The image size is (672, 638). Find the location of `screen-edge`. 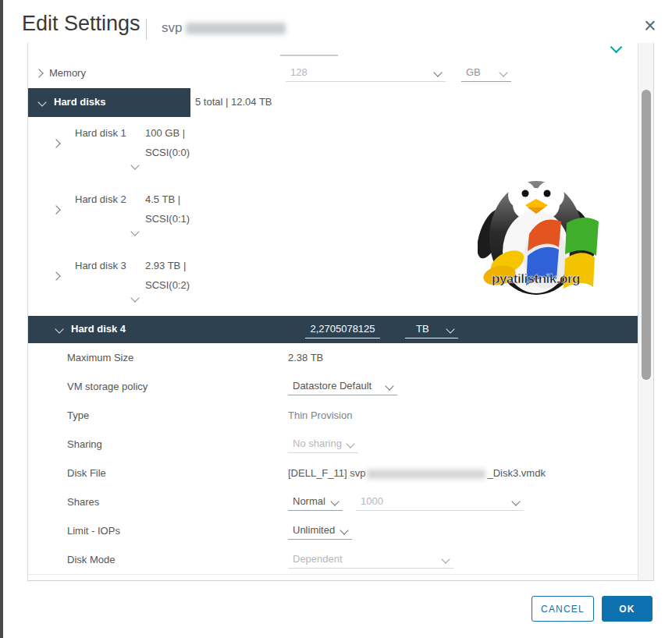

screen-edge is located at coordinates (2, 319).